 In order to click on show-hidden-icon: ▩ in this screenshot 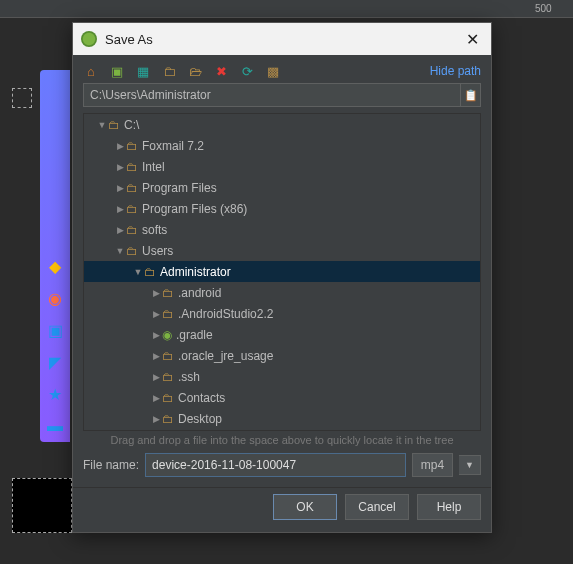, I will do `click(273, 71)`.